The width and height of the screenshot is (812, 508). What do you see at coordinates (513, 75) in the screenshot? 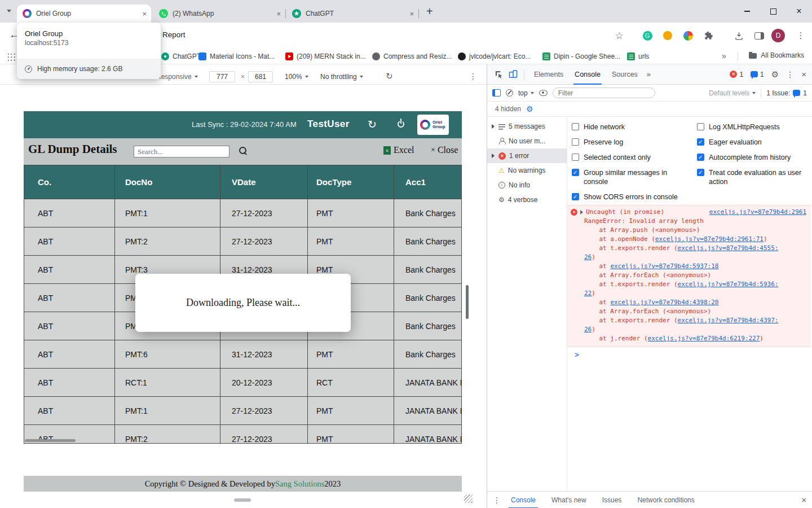
I see `device-toolbar-toggle-icon` at bounding box center [513, 75].